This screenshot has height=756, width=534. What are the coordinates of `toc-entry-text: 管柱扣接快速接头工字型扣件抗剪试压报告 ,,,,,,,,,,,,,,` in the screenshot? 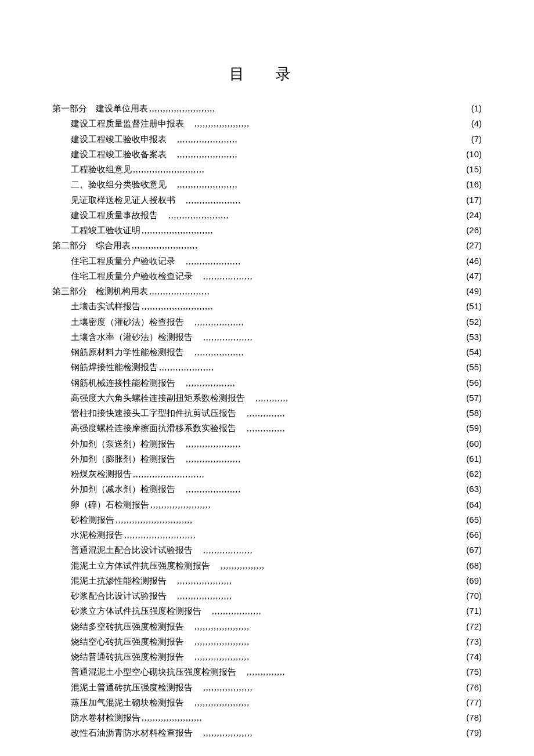 It's located at (169, 413).